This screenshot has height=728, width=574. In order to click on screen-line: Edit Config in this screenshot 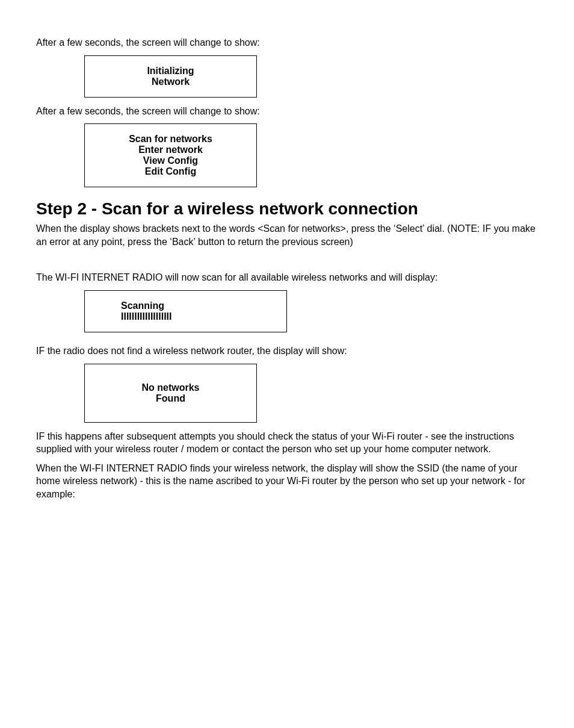, I will do `click(171, 172)`.